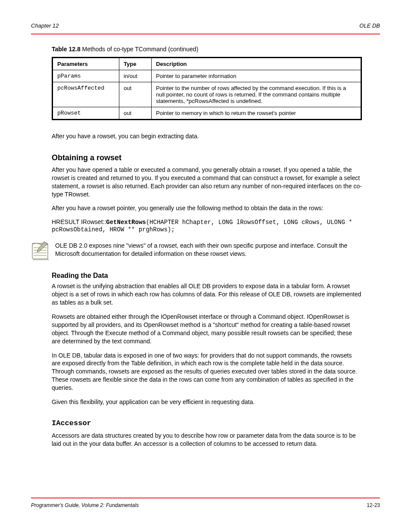  I want to click on col-header-type: Type, so click(135, 64).